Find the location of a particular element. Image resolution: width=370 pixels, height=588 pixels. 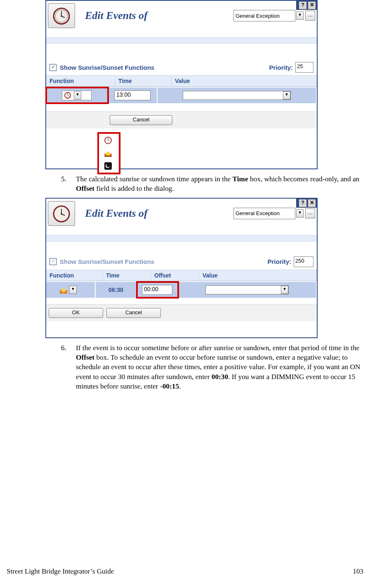

footer-title: Street Light Bridge Integrator’s Guide is located at coordinates (60, 571).